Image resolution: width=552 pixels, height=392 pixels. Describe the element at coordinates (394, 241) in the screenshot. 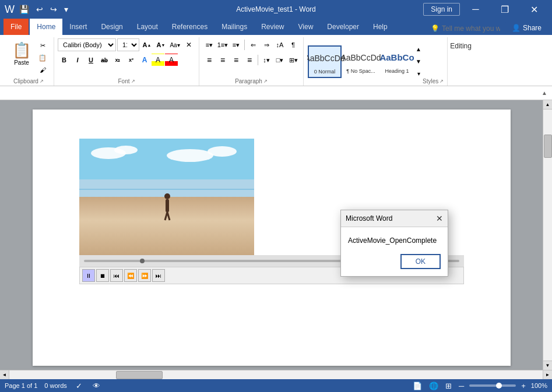

I see `dialog-message: ActiveMovie_OpenComplete` at that location.